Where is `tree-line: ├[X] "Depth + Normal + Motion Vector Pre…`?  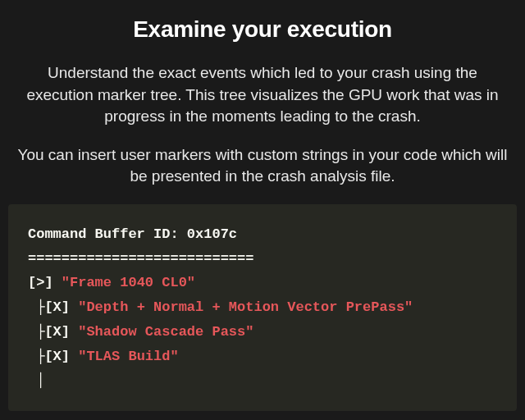 tree-line: ├[X] "Depth + Normal + Motion Vector Pre… is located at coordinates (262, 308).